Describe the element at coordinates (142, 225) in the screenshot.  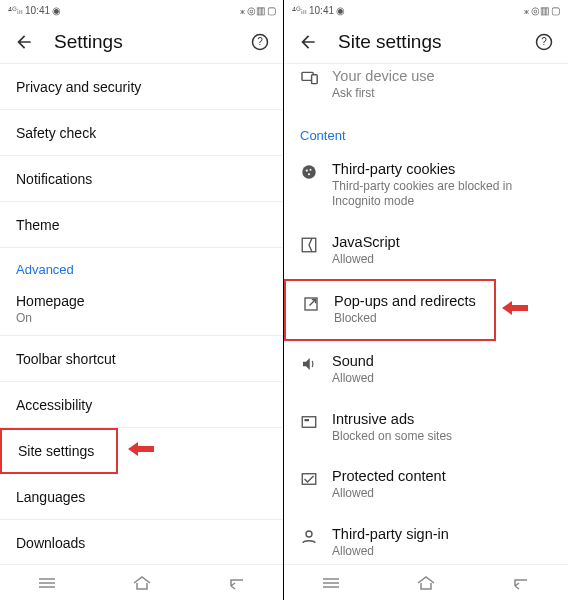
I see `row-theme: Theme` at that location.